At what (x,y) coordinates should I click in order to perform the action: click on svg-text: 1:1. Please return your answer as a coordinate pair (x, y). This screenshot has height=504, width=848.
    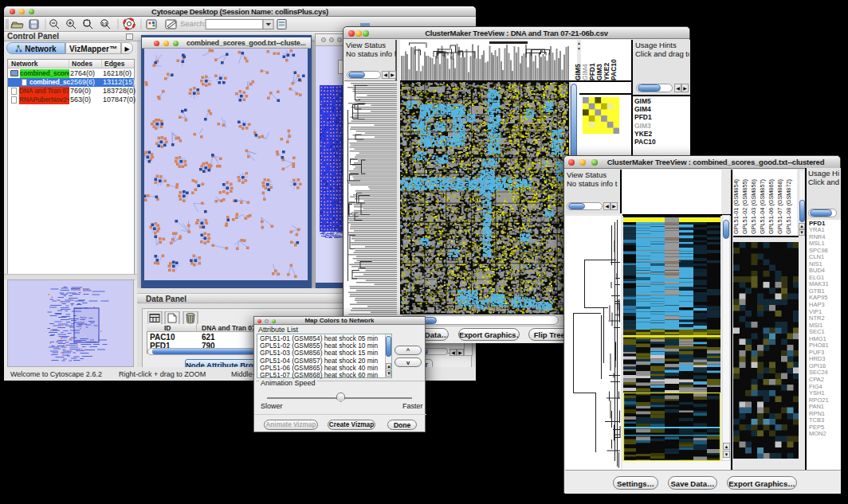
    Looking at the image, I should click on (104, 24).